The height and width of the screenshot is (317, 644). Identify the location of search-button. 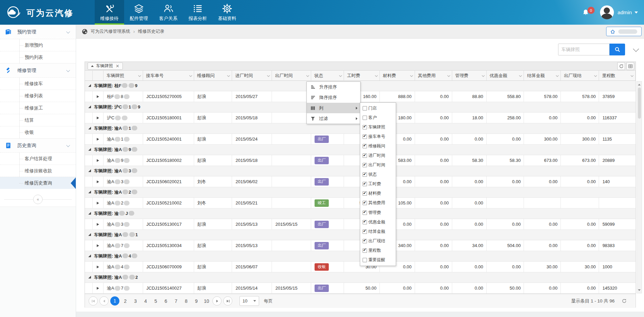
(617, 49).